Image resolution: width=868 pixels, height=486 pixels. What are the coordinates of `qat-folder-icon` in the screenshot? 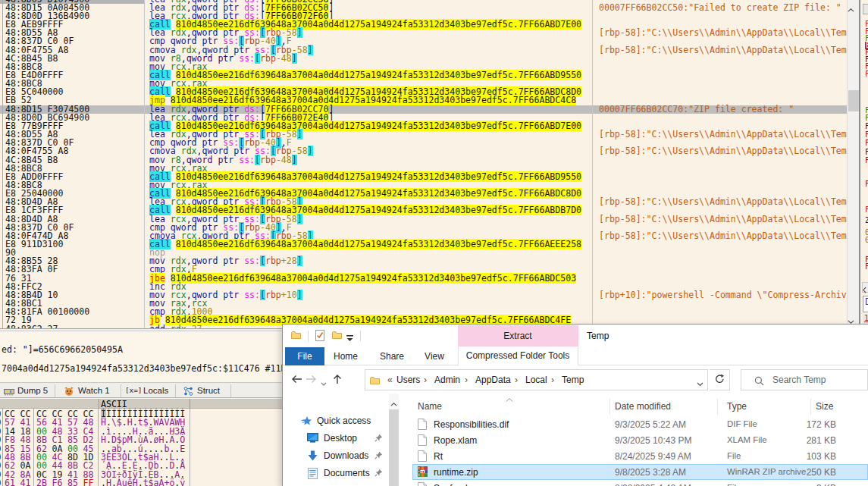 It's located at (296, 337).